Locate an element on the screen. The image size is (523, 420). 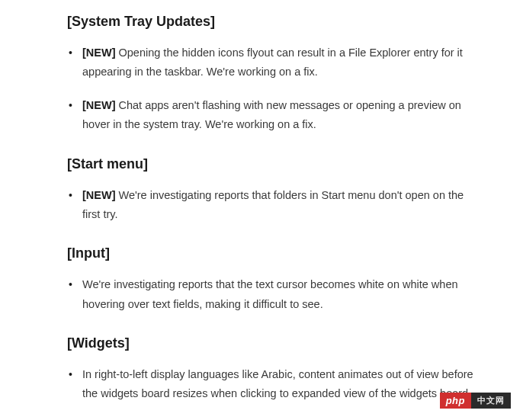
section-input: [Input] We're investigating reports that… is located at coordinates (272, 280).